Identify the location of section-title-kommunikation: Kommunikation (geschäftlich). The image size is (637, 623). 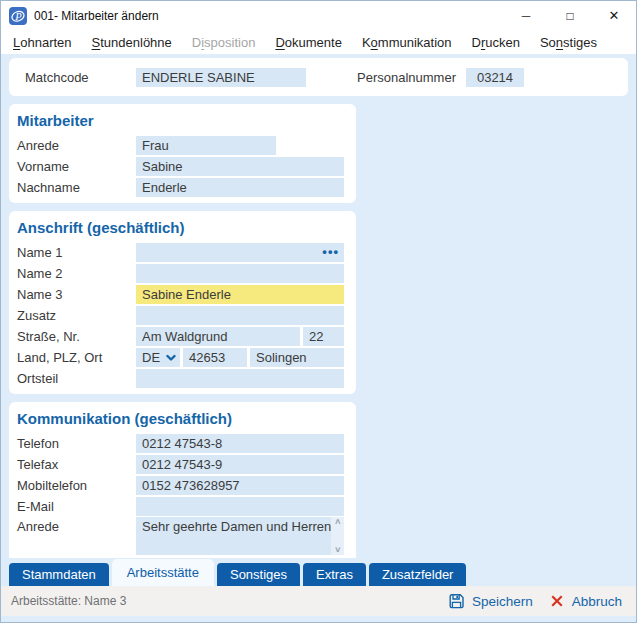
(180, 418).